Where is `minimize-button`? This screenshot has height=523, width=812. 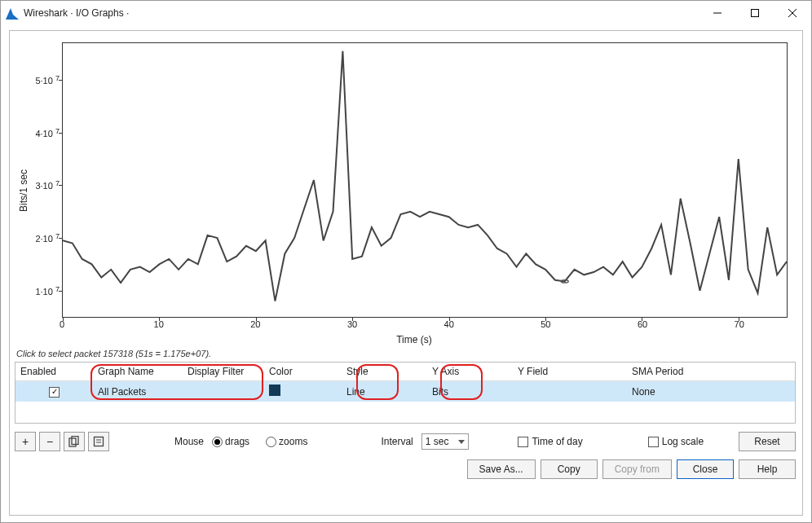
minimize-button is located at coordinates (717, 13).